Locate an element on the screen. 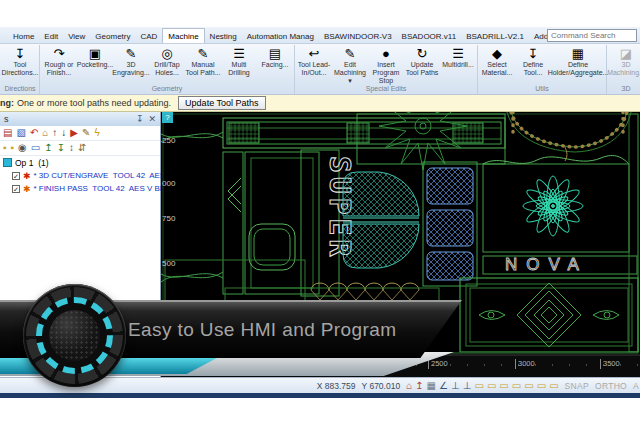 The height and width of the screenshot is (427, 640). tree-toolbar-icon: ▶ is located at coordinates (74, 133).